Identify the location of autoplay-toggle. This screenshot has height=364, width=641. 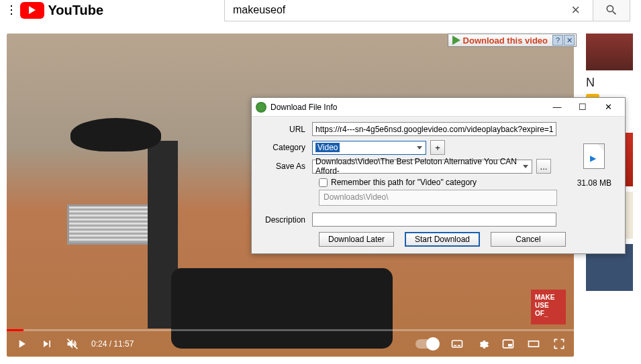
(427, 344).